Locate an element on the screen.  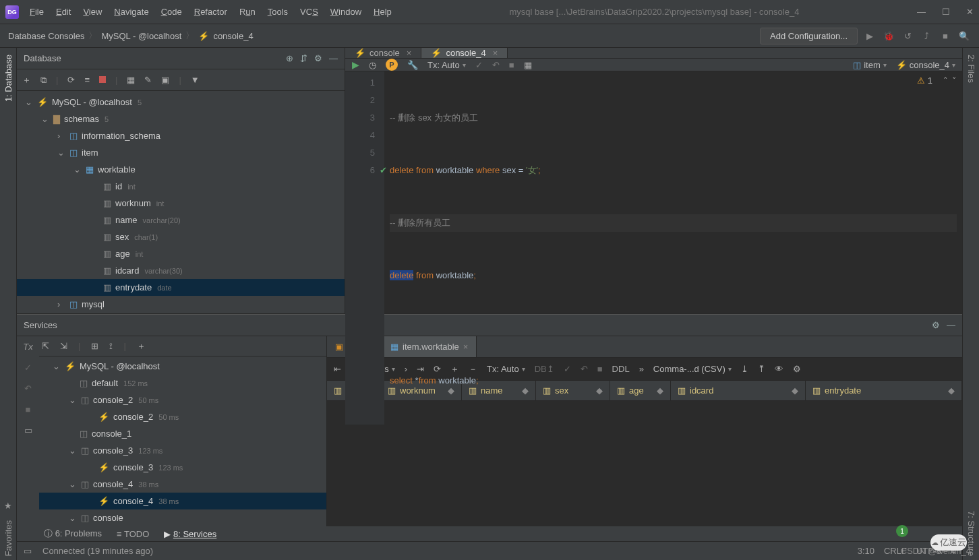
tree-col: ▥sexchar(1) is located at coordinates (181, 237).